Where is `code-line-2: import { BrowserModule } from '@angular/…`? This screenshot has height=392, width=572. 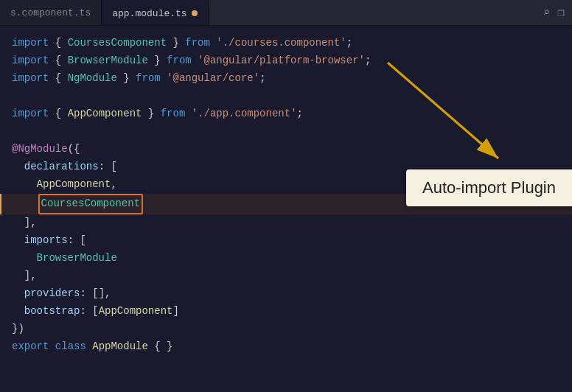 code-line-2: import { BrowserModule } from '@angular/… is located at coordinates (286, 61).